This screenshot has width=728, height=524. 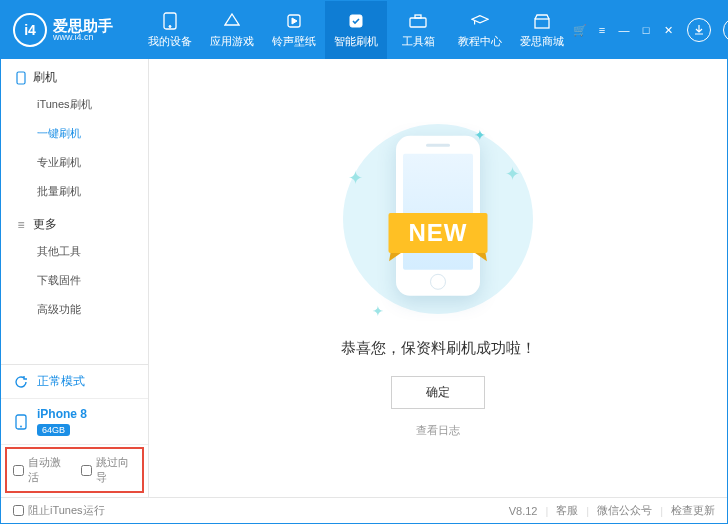 What do you see at coordinates (726, 30) in the screenshot?
I see `user-button` at bounding box center [726, 30].